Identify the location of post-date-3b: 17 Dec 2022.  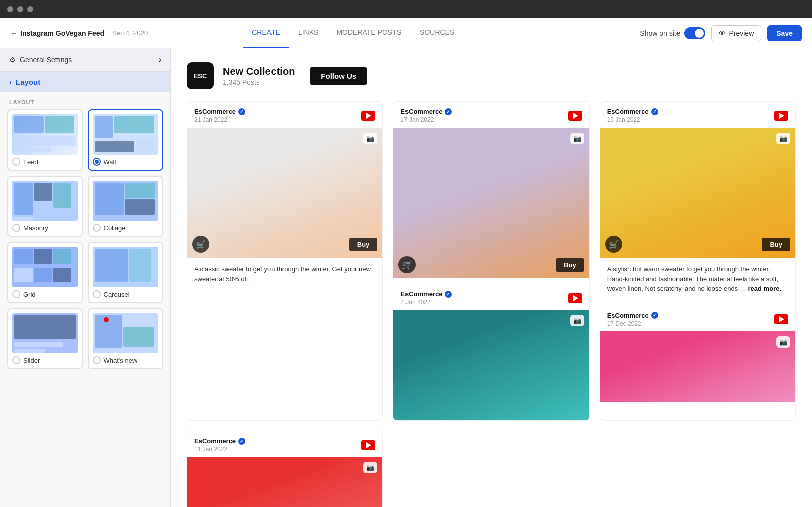
(633, 324).